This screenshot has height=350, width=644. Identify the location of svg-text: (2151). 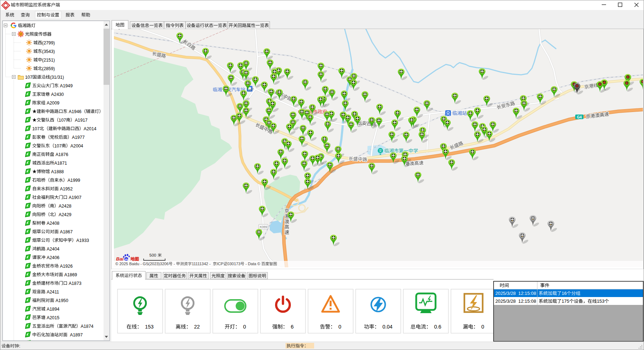
(49, 60).